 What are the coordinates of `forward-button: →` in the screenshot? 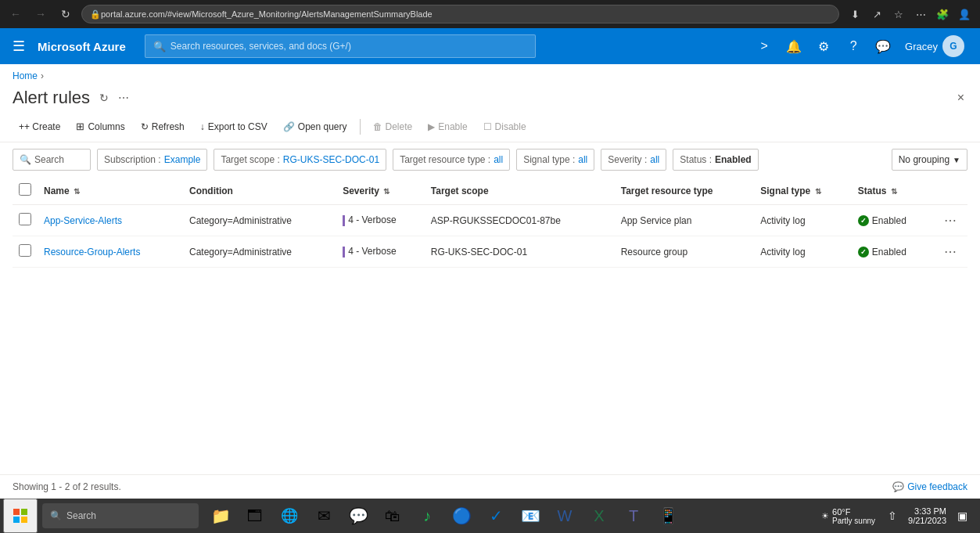 It's located at (41, 14).